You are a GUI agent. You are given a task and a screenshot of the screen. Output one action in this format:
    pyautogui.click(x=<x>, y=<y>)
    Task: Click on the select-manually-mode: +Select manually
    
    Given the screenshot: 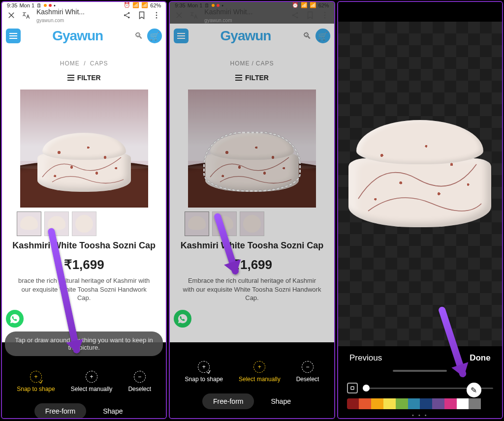 What is the action you would take?
    pyautogui.click(x=260, y=372)
    